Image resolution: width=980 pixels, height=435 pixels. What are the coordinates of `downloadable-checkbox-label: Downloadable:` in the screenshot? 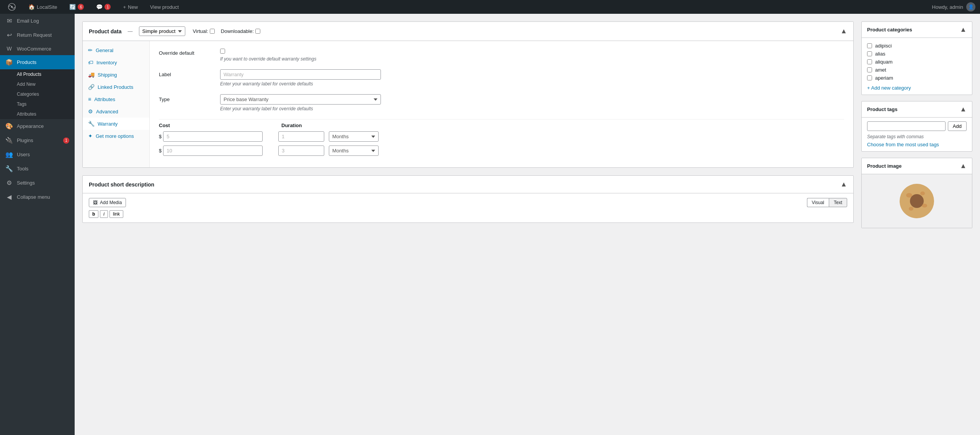 It's located at (240, 31).